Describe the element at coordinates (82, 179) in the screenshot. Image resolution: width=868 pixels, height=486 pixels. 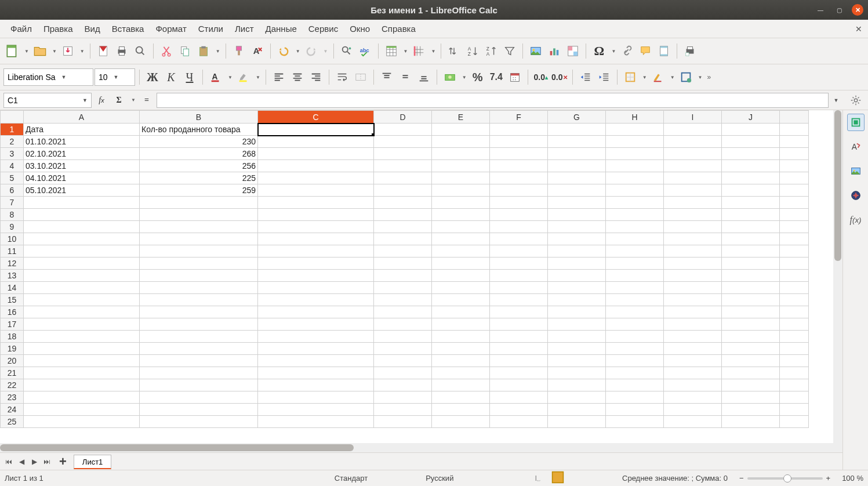
I see `cell: 04.10.2021` at that location.